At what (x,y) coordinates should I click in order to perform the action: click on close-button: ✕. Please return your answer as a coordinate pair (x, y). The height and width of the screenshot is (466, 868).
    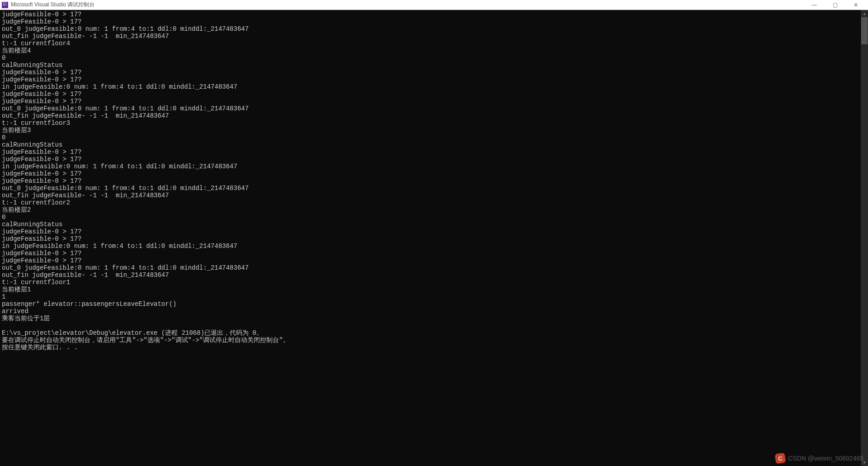
    Looking at the image, I should click on (856, 5).